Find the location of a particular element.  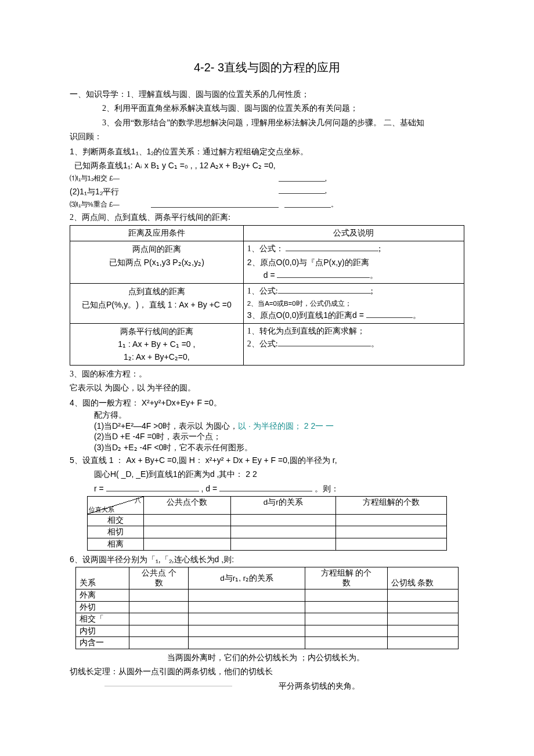

q6-head: 6、设两圆半径分别为「₁,「₂,连心线长为d ,则: is located at coordinates (267, 559).